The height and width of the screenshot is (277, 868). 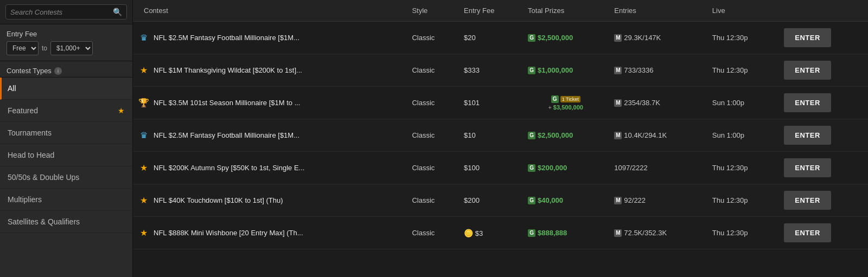 I want to click on nav-item-label: Satellites & Qualifiers, so click(x=43, y=222).